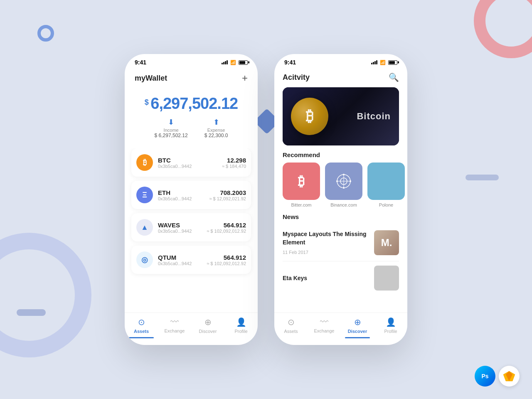 The width and height of the screenshot is (532, 399). What do you see at coordinates (326, 239) in the screenshot?
I see `news-title-0: Myspace Layouts The Missing Element` at bounding box center [326, 239].